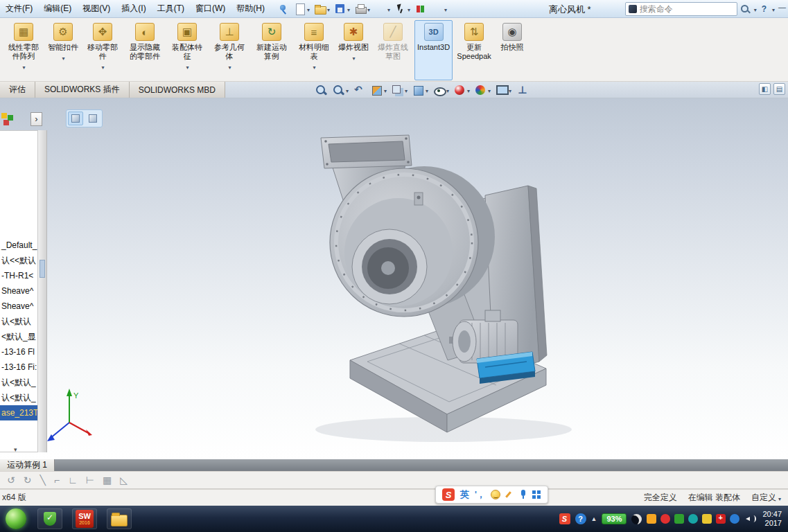  Describe the element at coordinates (510, 495) in the screenshot. I see `handwriting-icon` at that location.